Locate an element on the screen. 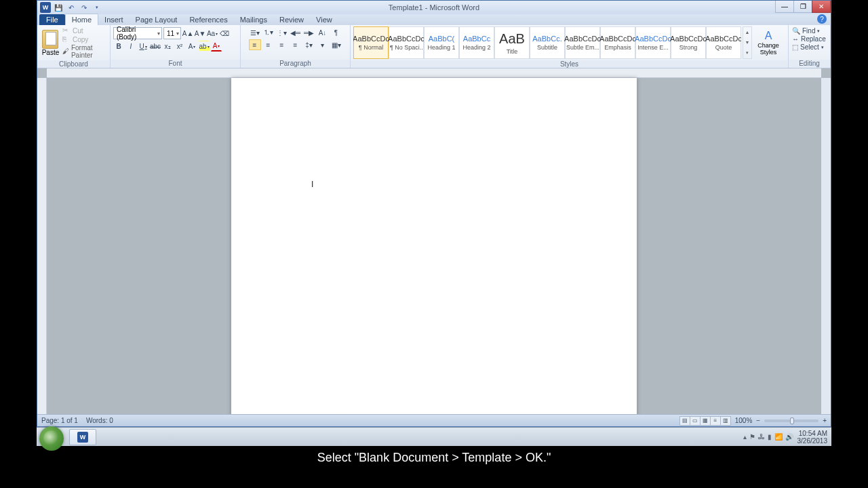 The width and height of the screenshot is (868, 488). zoom-out-button: − is located at coordinates (758, 420).